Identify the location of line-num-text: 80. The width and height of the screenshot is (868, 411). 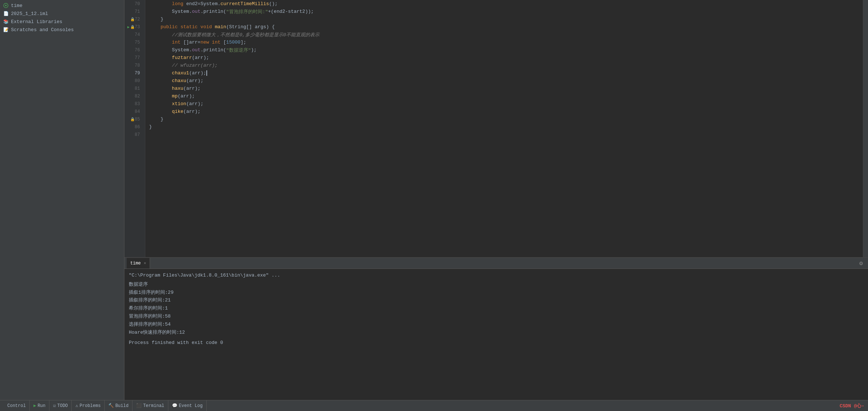
(137, 81).